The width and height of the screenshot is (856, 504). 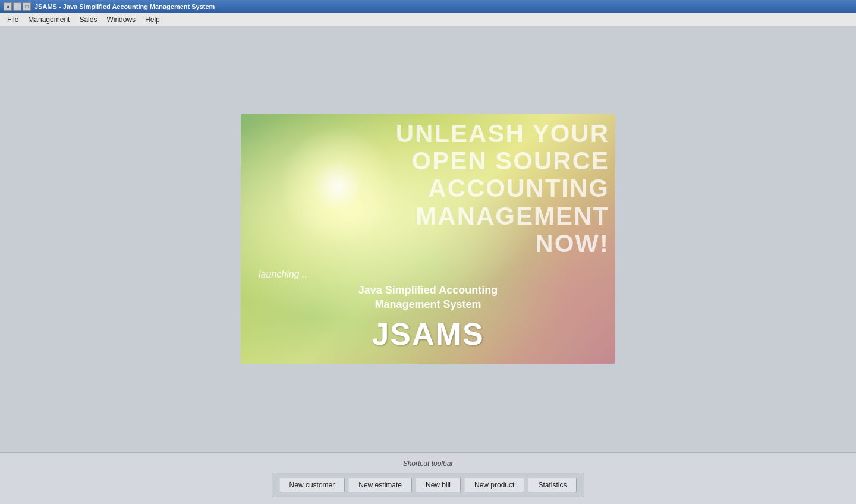 I want to click on splash-subtitle-text: Java Simplified AccountingManagement Sys…, so click(x=428, y=297).